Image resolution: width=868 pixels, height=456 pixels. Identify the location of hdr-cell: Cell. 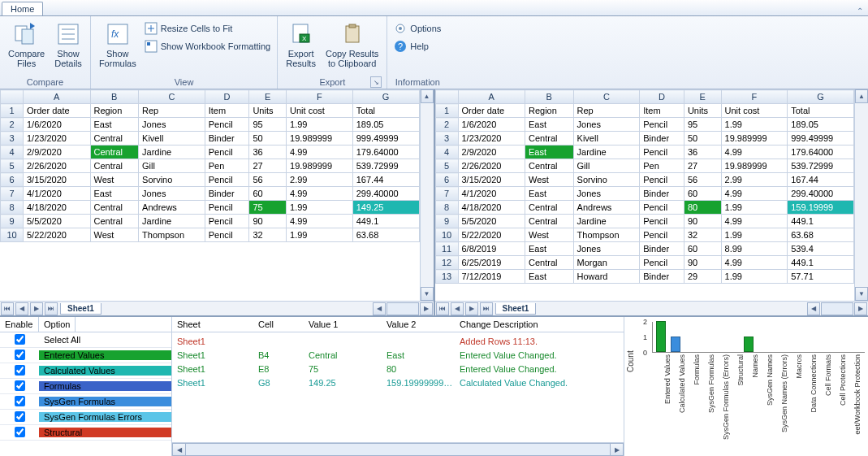
(279, 324).